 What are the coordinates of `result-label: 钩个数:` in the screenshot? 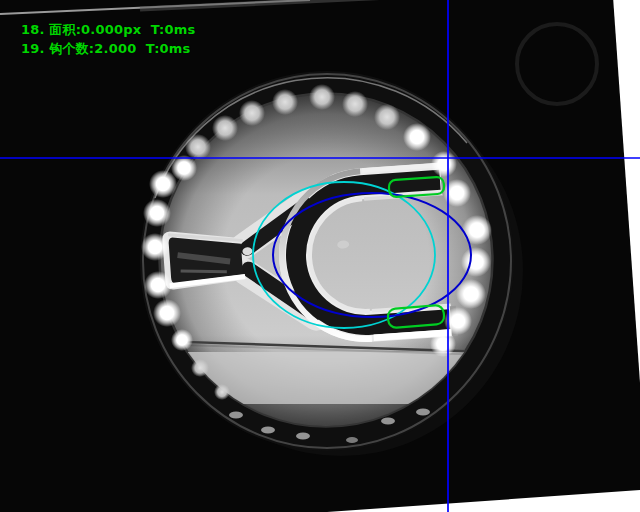 It's located at (72, 48).